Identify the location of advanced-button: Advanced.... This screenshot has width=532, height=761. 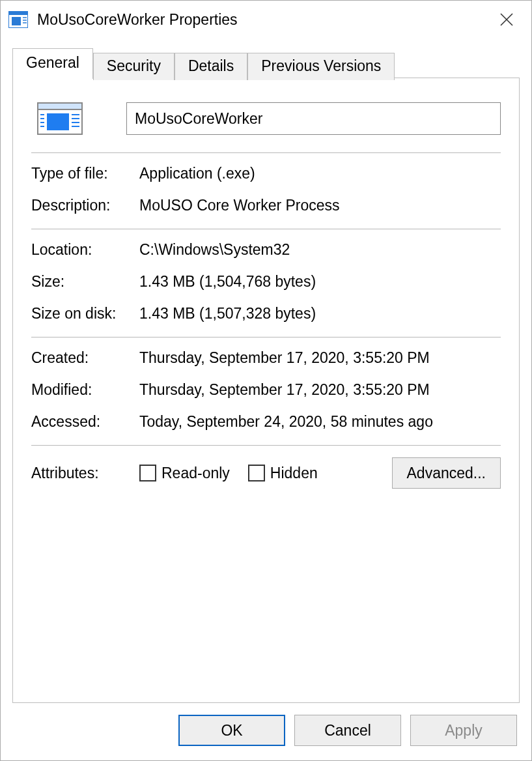
(447, 473).